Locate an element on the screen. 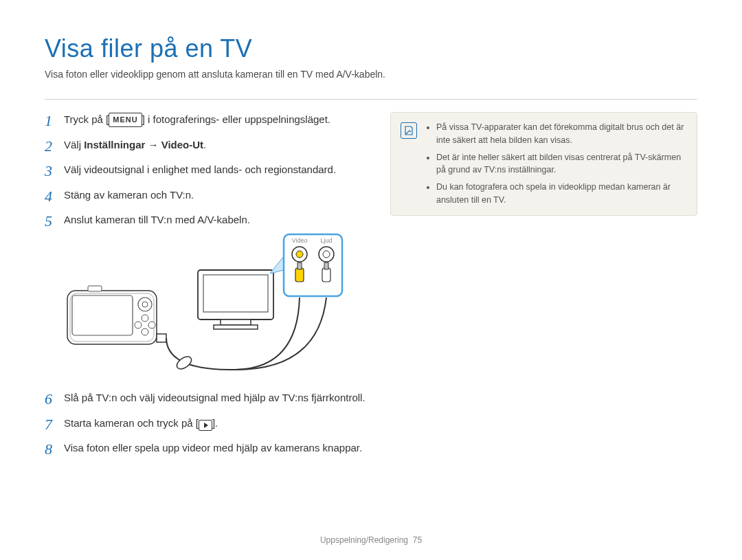  menu-button-icon: MENU is located at coordinates (125, 120).